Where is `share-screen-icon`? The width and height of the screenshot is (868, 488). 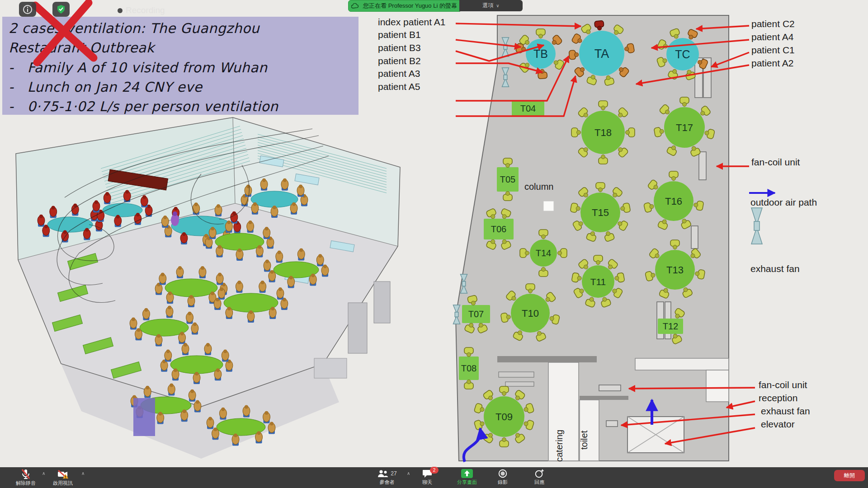 share-screen-icon is located at coordinates (467, 474).